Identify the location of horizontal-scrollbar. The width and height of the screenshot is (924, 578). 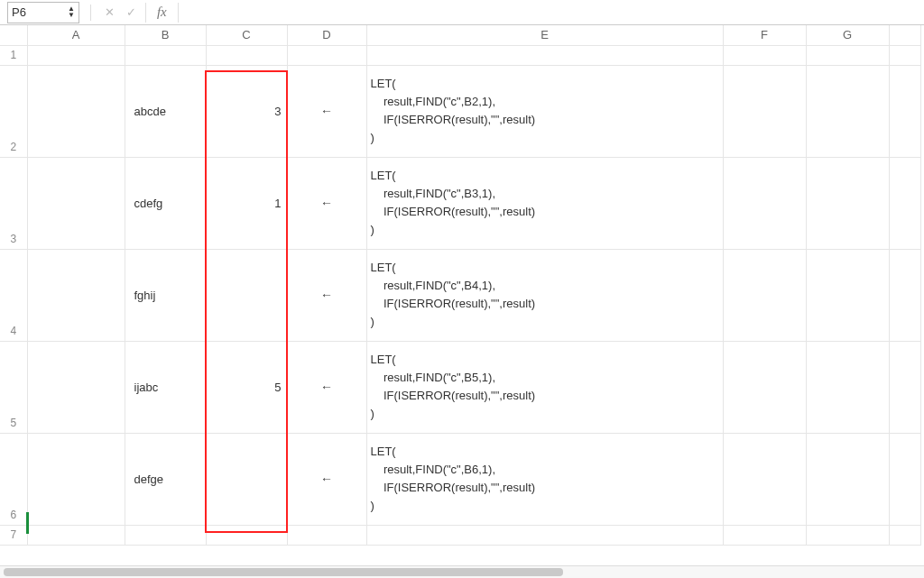
(462, 572).